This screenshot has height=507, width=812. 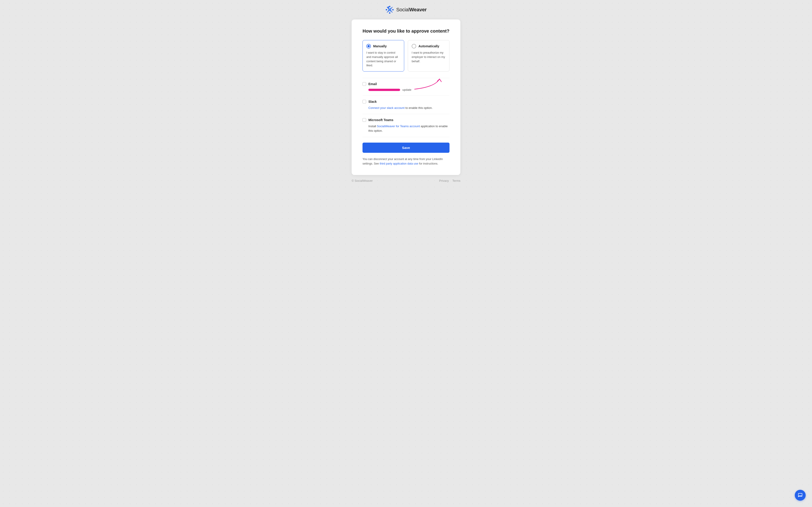 What do you see at coordinates (362, 181) in the screenshot?
I see `footer-copyright: © SocialWeaver` at bounding box center [362, 181].